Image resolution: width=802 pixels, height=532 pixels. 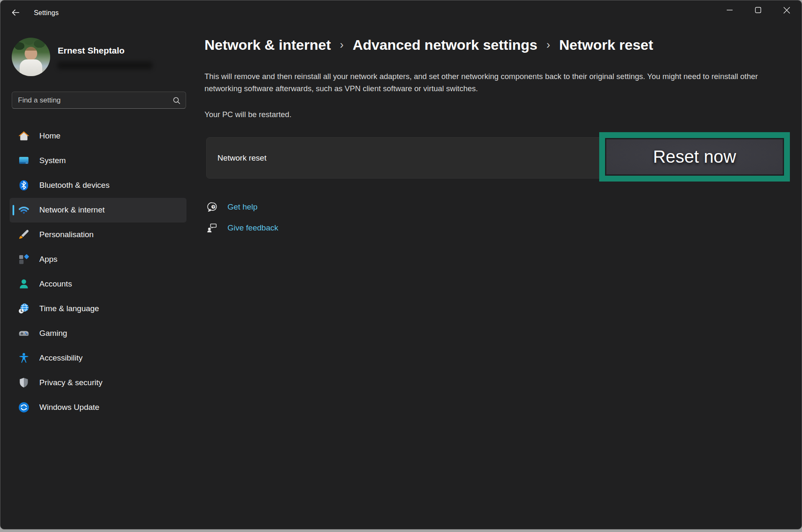 I want to click on gamepad-icon, so click(x=24, y=333).